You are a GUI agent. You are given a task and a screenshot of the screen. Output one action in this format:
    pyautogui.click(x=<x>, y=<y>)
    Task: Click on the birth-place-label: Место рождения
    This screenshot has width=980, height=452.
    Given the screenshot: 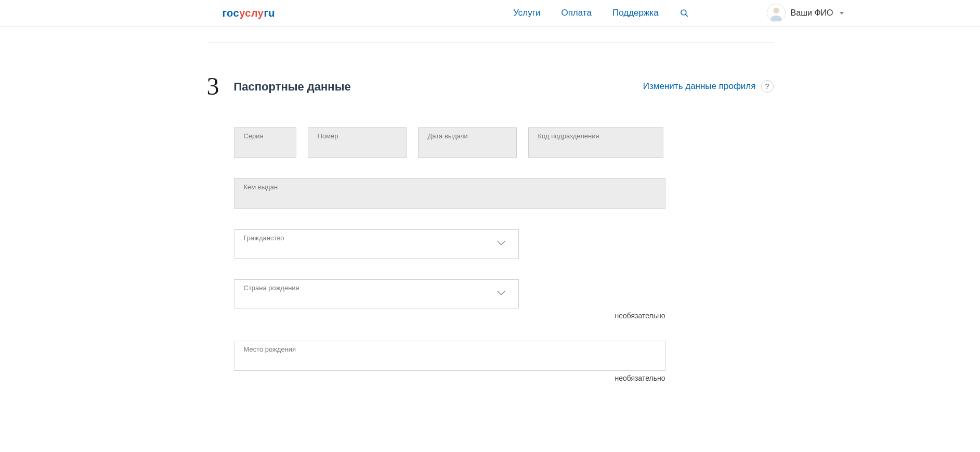 What is the action you would take?
    pyautogui.click(x=270, y=350)
    